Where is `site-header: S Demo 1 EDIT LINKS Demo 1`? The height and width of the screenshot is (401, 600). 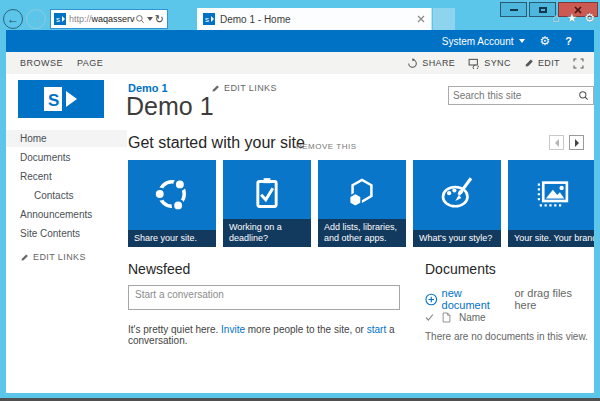
site-header: S Demo 1 EDIT LINKS Demo 1 is located at coordinates (300, 103).